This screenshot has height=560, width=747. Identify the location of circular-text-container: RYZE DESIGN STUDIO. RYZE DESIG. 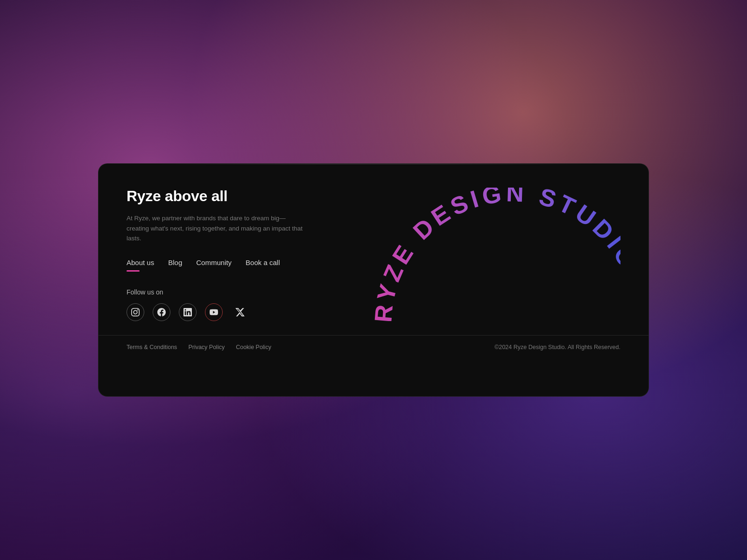
(486, 254).